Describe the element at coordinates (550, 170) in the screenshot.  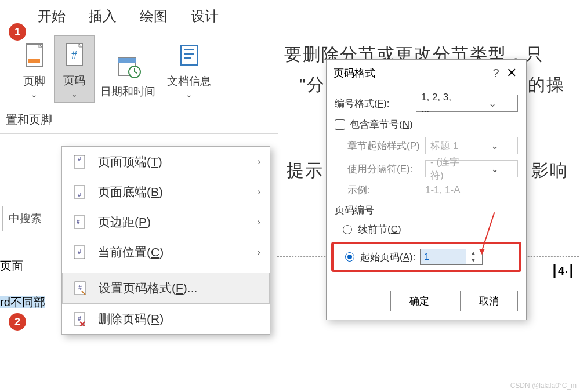
I see `doc-text: 影响` at that location.